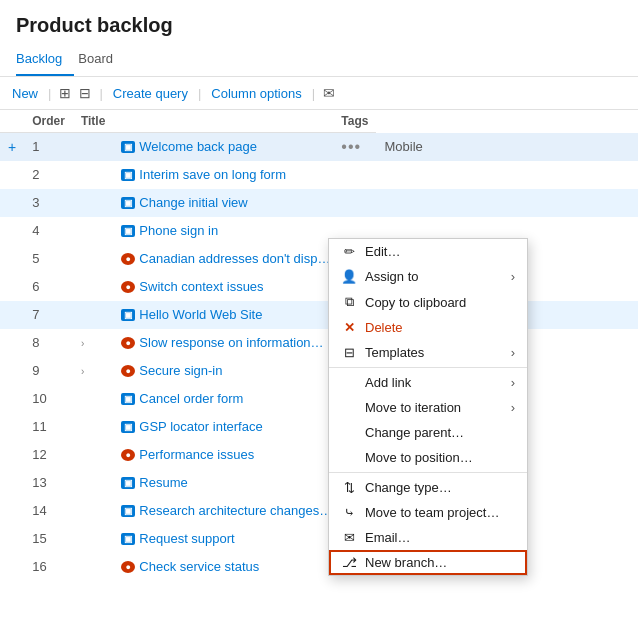 This screenshot has width=638, height=627. Describe the element at coordinates (223, 343) in the screenshot. I see `row-title: ●Slow response on information…` at that location.